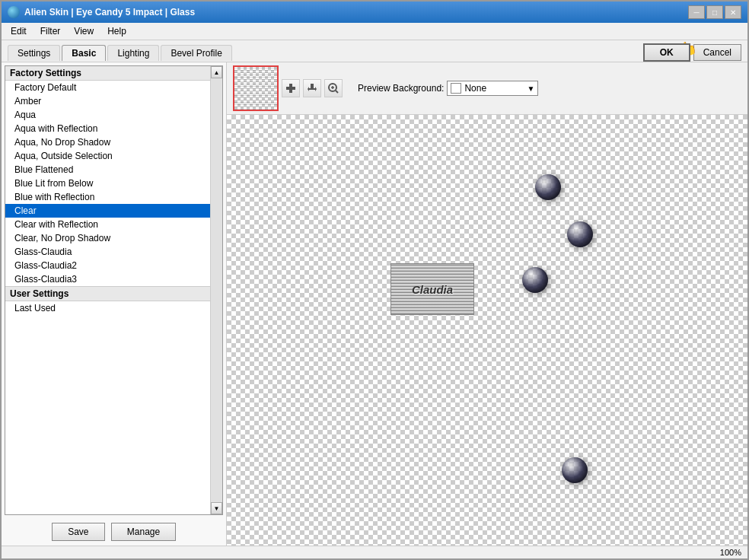 The image size is (749, 560). What do you see at coordinates (108, 142) in the screenshot?
I see `preset-aqua-no-drop: Aqua, No Drop Shadow` at bounding box center [108, 142].